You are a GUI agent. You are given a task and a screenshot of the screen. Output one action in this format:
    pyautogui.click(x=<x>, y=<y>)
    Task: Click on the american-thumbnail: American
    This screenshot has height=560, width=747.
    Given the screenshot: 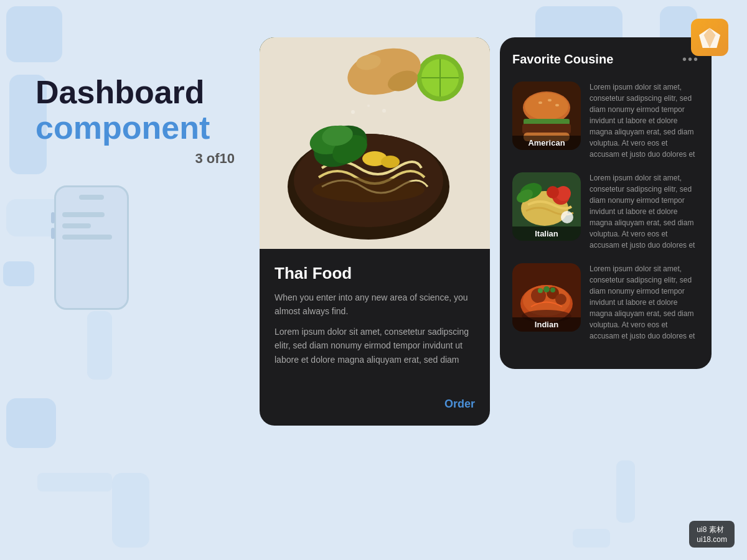 What is the action you would take?
    pyautogui.click(x=547, y=116)
    